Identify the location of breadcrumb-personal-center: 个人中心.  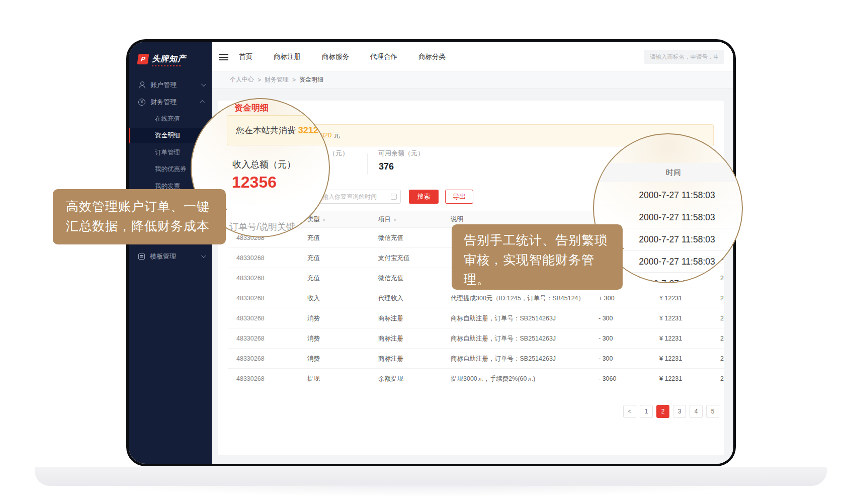
(242, 79).